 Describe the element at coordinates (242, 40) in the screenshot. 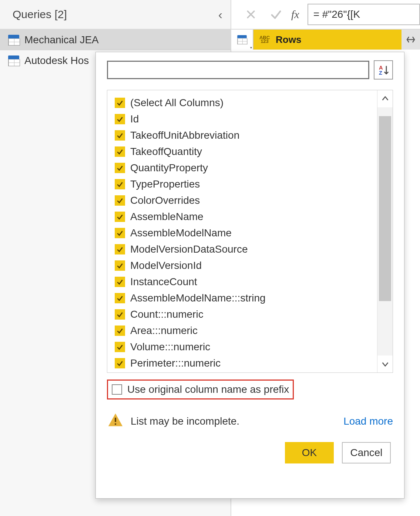

I see `table-corner-button: ▾` at that location.